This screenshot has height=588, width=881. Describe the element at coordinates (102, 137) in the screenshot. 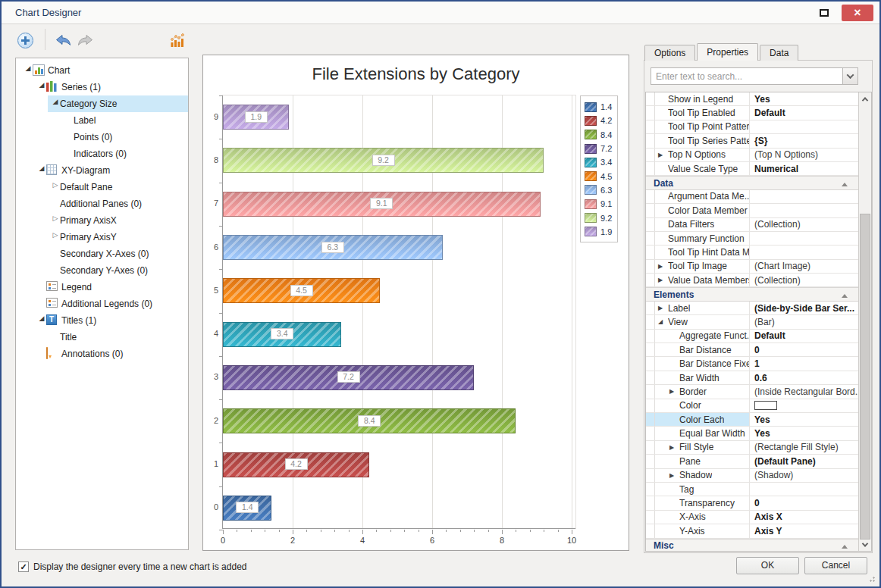

I see `tree-item-points-0: Points (0)` at that location.